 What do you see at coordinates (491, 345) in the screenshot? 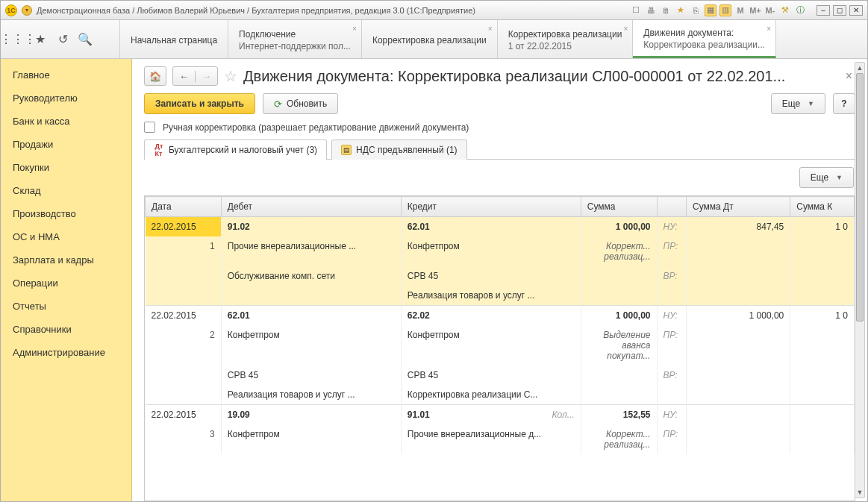
I see `credit-cell: Конфетпром` at bounding box center [491, 345].